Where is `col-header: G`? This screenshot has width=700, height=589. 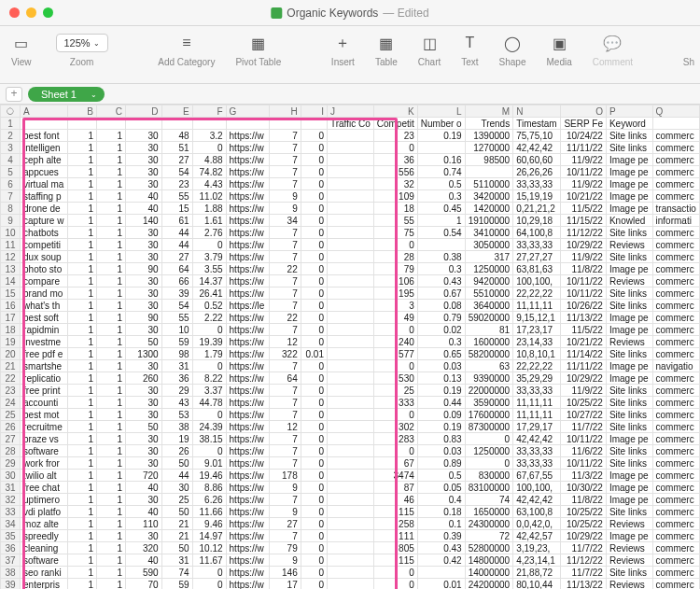
col-header: G is located at coordinates (247, 112).